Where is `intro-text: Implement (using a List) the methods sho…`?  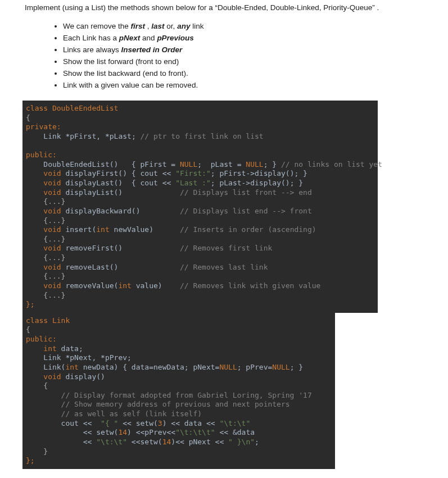
intro-text: Implement (using a List) the methods sho… is located at coordinates (236, 8).